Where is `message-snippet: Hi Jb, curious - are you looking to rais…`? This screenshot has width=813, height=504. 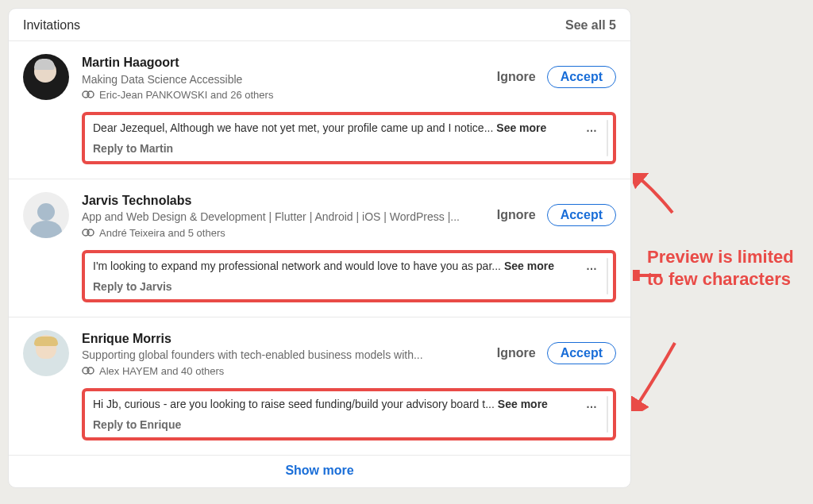 message-snippet: Hi Jb, curious - are you looking to rais… is located at coordinates (294, 404).